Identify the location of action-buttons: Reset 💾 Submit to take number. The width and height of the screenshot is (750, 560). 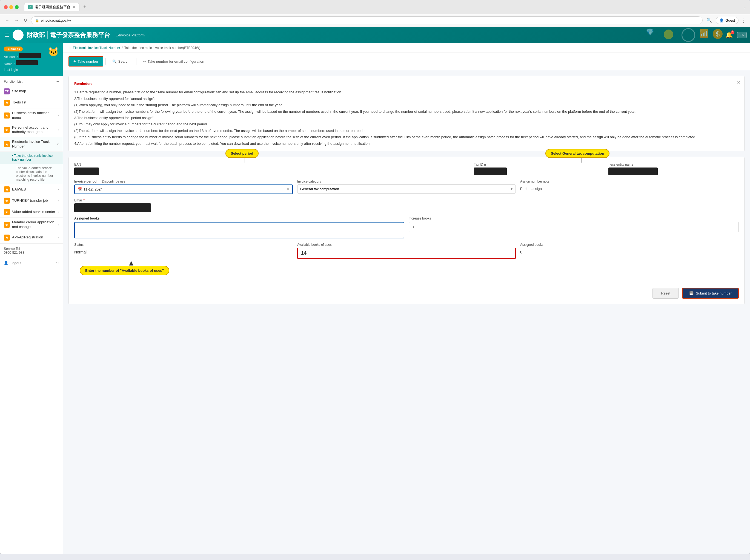
(407, 293).